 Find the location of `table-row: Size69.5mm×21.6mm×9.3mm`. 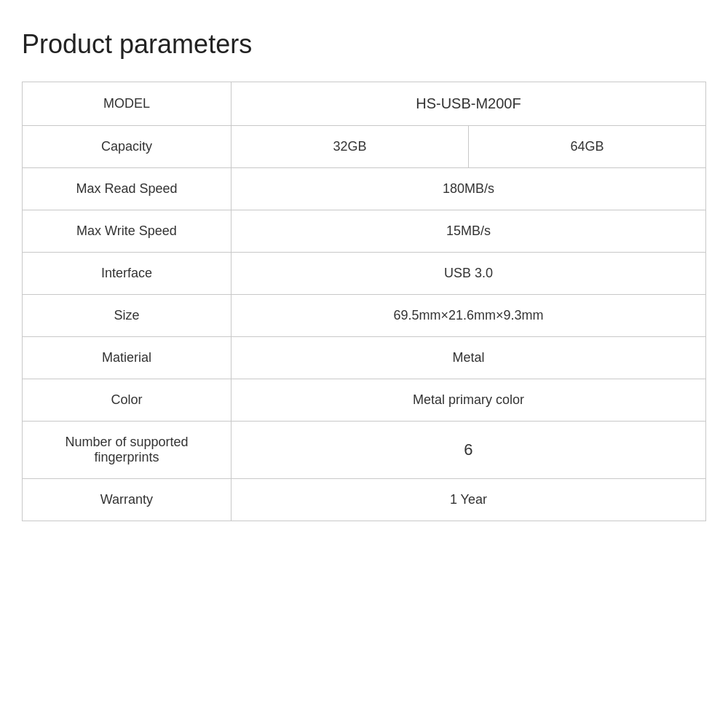

table-row: Size69.5mm×21.6mm×9.3mm is located at coordinates (364, 316).